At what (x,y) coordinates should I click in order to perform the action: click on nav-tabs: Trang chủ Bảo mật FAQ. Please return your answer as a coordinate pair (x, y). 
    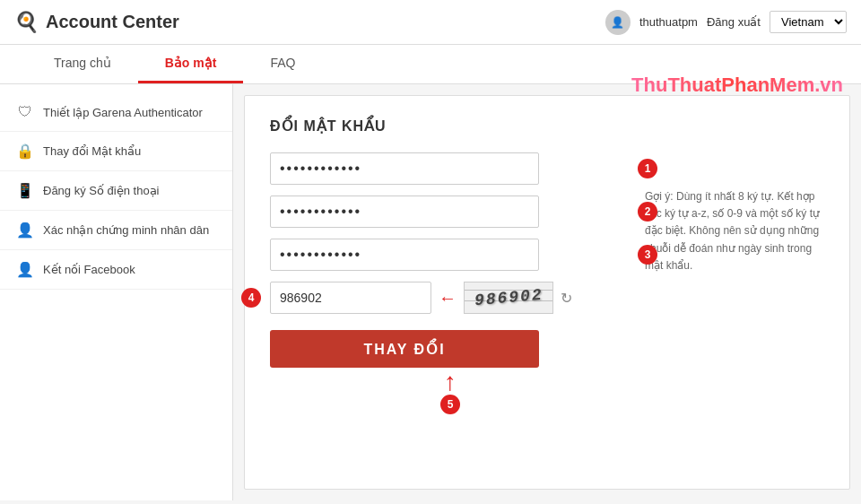
    Looking at the image, I should click on (430, 65).